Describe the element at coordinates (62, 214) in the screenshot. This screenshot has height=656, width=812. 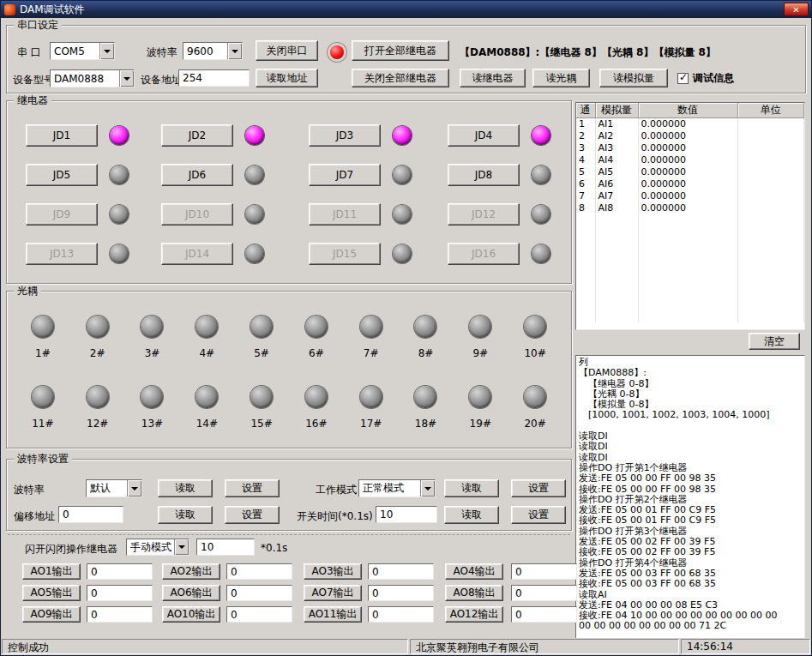
I see `relay-button-jd9: JD9` at that location.